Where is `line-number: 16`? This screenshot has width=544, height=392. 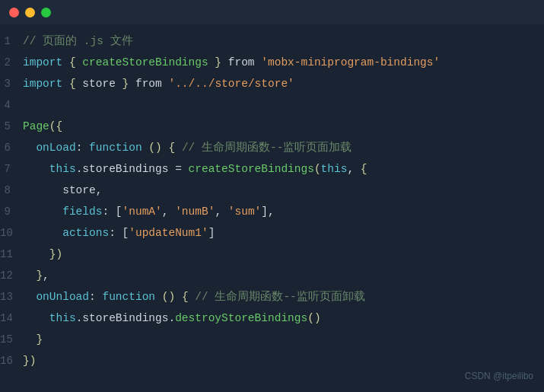 line-number: 16 is located at coordinates (11, 361).